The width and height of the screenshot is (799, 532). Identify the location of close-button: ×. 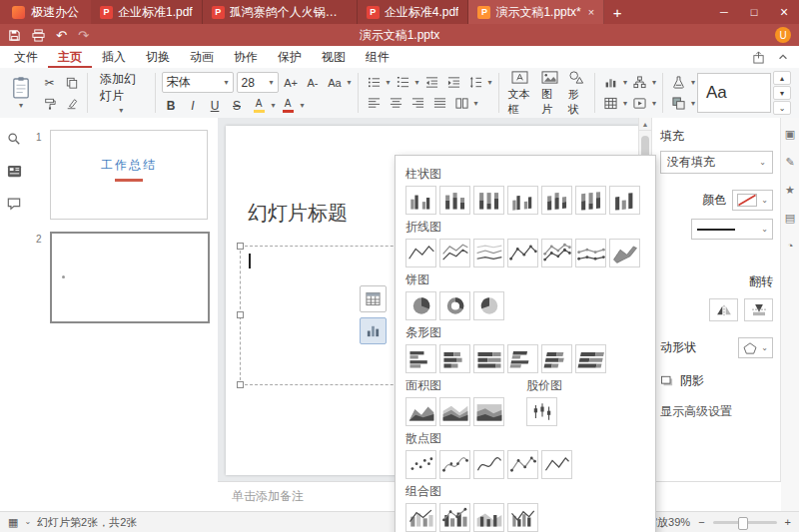
(784, 12).